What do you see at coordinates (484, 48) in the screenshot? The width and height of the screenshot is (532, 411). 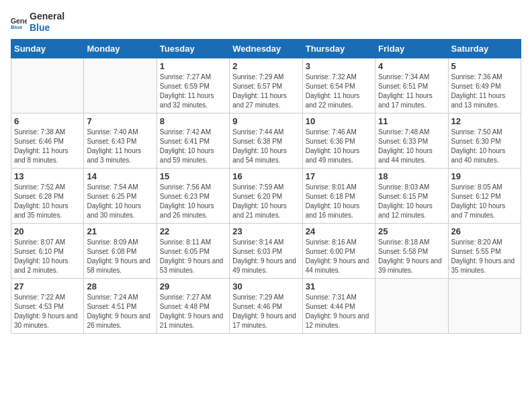 I see `weekday-header-saturday: Saturday` at bounding box center [484, 48].